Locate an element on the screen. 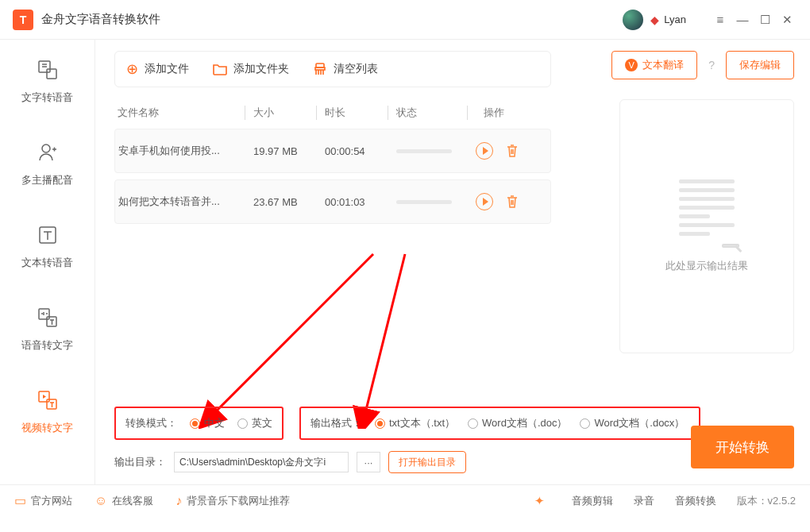  cell-duration: 00:01:03 is located at coordinates (353, 202).